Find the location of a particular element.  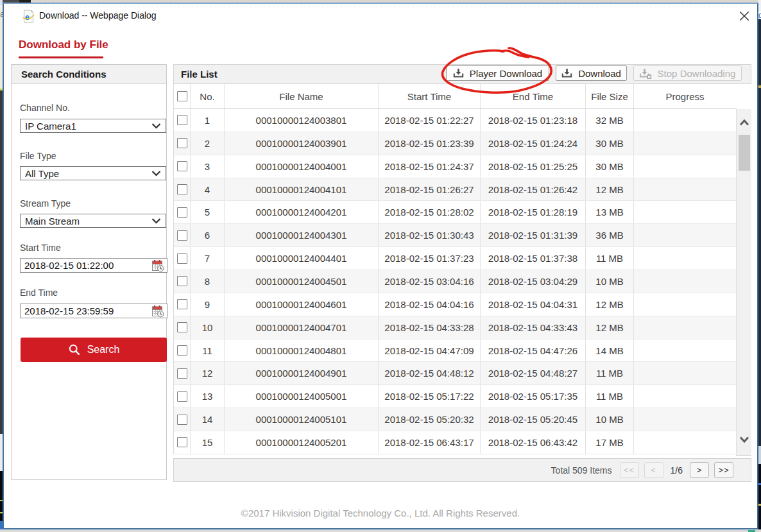

close-icon is located at coordinates (744, 16).